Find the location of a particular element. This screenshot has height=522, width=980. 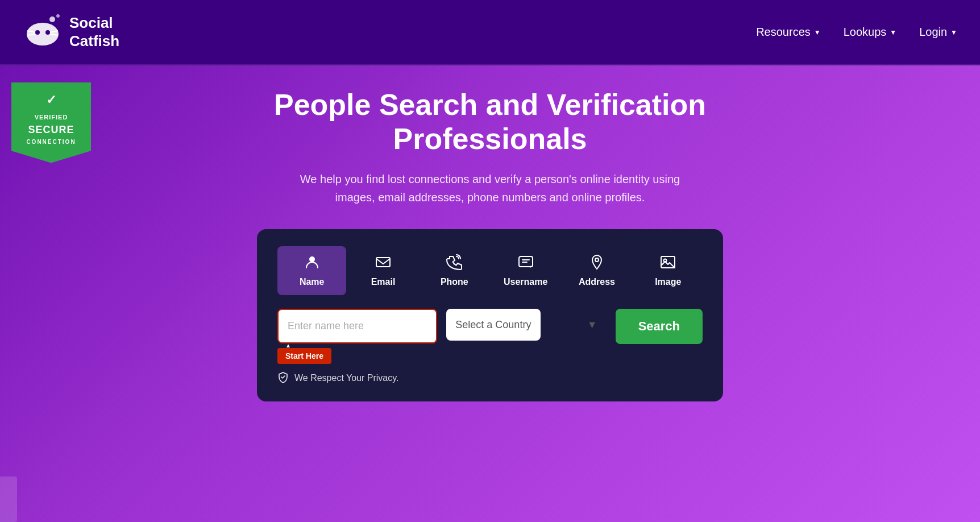

badge-verified: VERIFIED is located at coordinates (51, 117).